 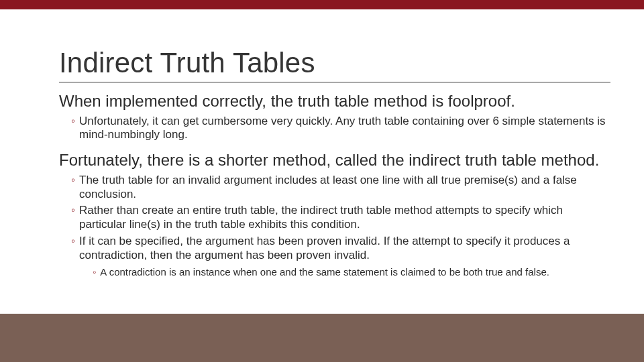 What do you see at coordinates (322, 5) in the screenshot?
I see `top-accent-bar` at bounding box center [322, 5].